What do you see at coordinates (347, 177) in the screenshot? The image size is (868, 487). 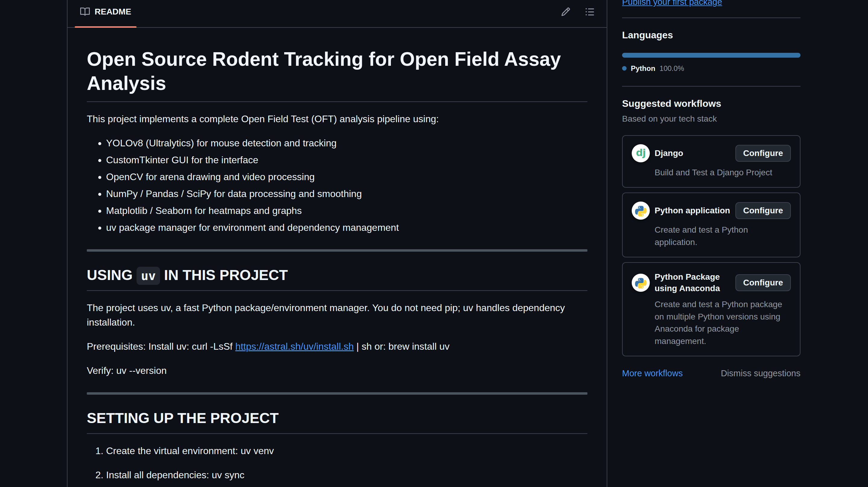 I see `list-item: OpenCV for arena drawing and video proce…` at bounding box center [347, 177].